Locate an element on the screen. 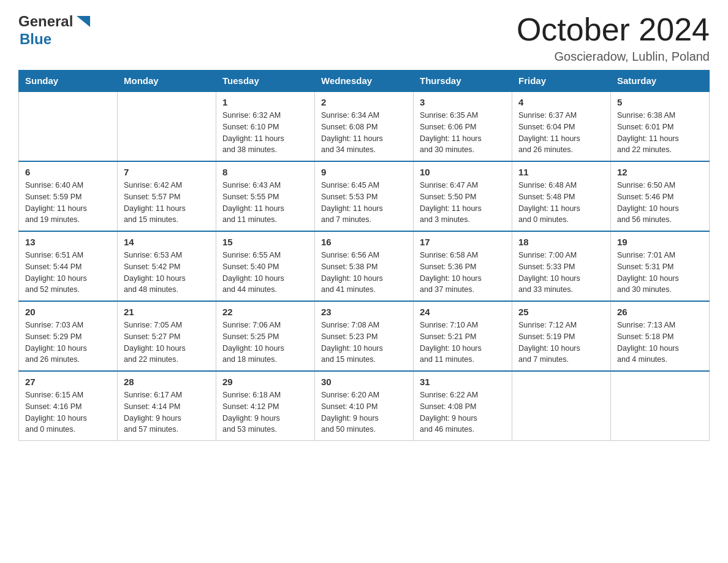 The height and width of the screenshot is (563, 728). calendar-cell: 14Sunrise: 6:53 AM Sunset: 5:42 PM Dayli… is located at coordinates (167, 266).